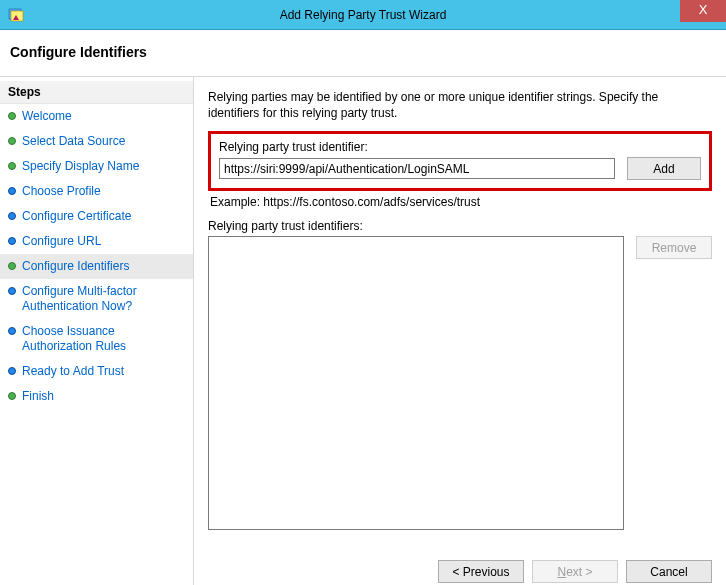 This screenshot has height=585, width=726. What do you see at coordinates (460, 226) in the screenshot?
I see `identifiers-list-label: Relying party trust identifiers:` at bounding box center [460, 226].